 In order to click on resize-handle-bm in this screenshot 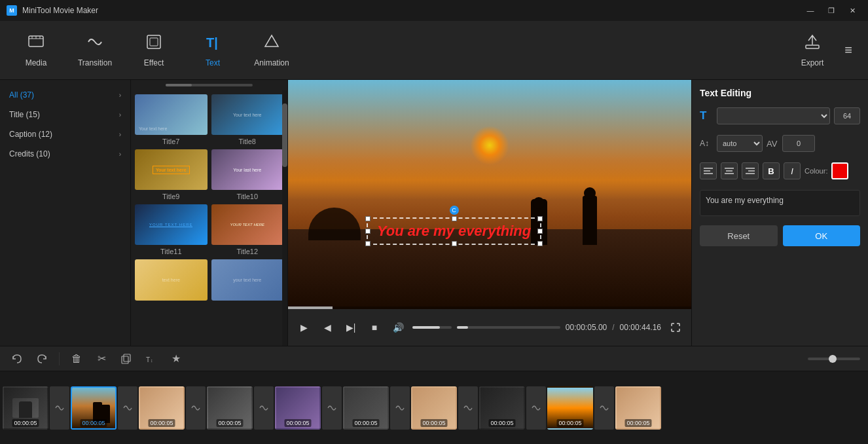, I will do `click(454, 244)`.